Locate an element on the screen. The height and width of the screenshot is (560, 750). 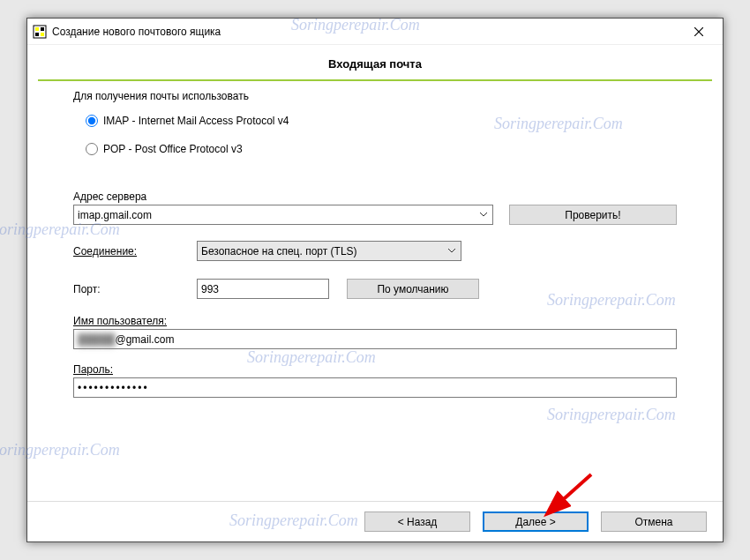
titlebar: Создание нового почтового ящика is located at coordinates (375, 32).